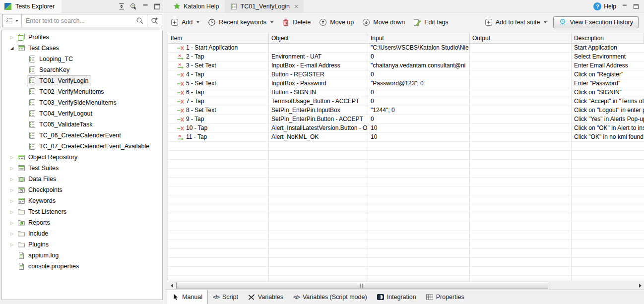 Image resolution: width=644 pixels, height=304 pixels. Describe the element at coordinates (157, 6) in the screenshot. I see `maximize-view-icon` at that location.